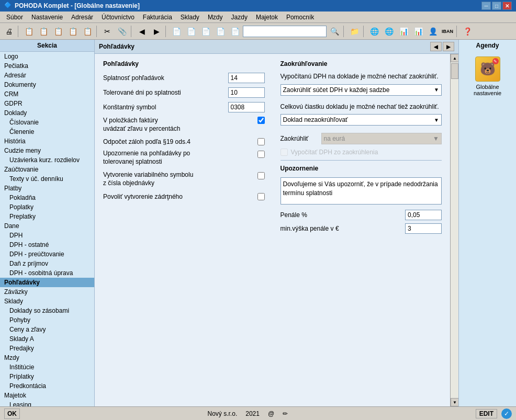  Describe the element at coordinates (47, 311) in the screenshot. I see `sidebar-item-doklady-so-zsobami: Doklady so zásobami` at that location.